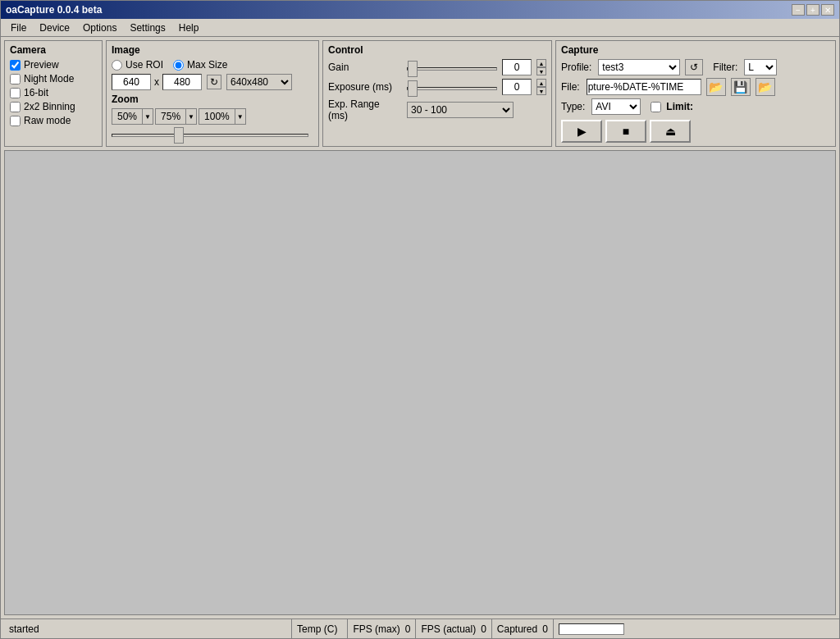  Describe the element at coordinates (222, 116) in the screenshot. I see `zoom-100-btn: 100% ▼` at that location.